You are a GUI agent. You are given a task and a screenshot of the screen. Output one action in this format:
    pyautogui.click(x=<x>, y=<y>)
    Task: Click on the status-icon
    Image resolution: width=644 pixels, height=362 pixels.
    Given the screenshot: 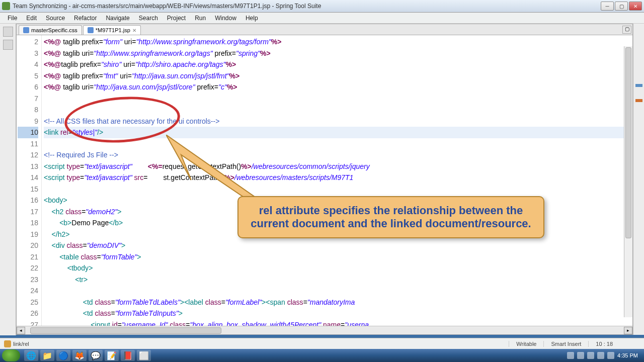 What is the action you would take?
    pyautogui.click(x=8, y=344)
    